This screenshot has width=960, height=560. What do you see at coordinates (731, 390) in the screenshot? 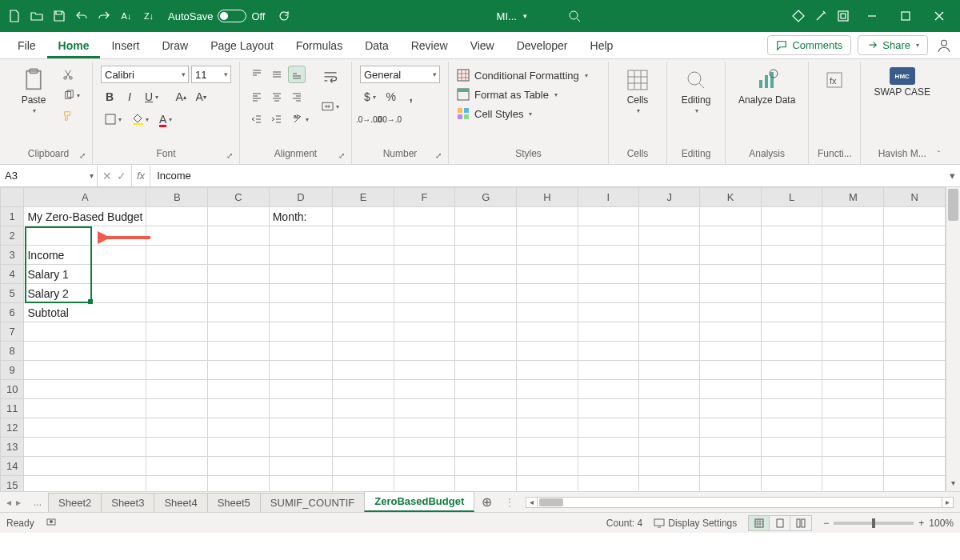
I see `cell-K10` at bounding box center [731, 390].